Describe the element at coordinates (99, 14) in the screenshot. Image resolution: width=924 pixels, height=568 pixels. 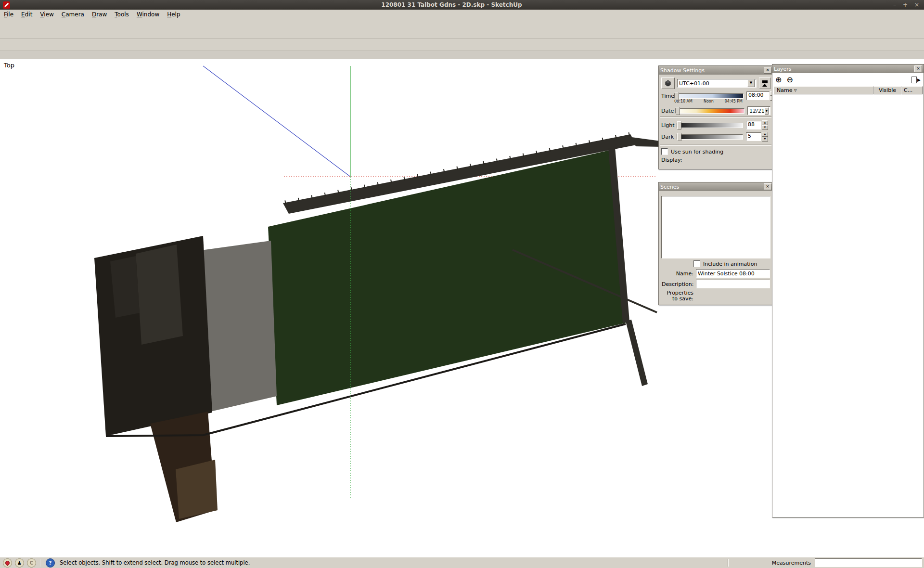
I see `menu-draw: Draw` at that location.